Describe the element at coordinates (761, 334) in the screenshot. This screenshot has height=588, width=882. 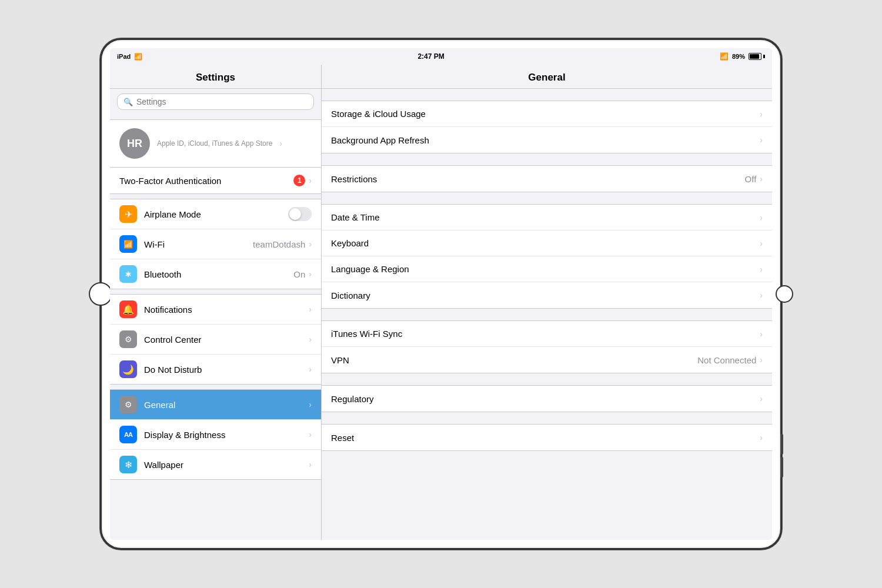
I see `itunes-chevron-icon: ›` at that location.